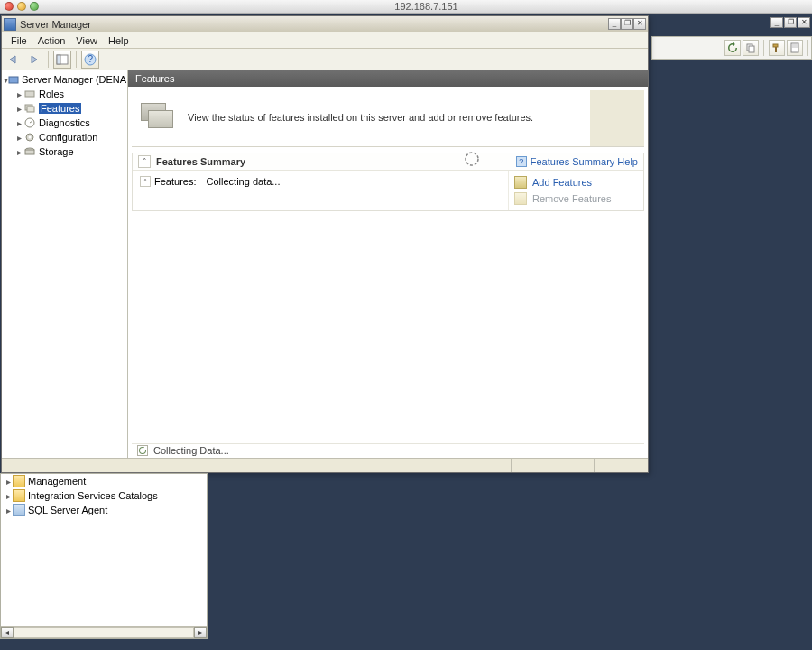 The height and width of the screenshot is (650, 812). What do you see at coordinates (562, 182) in the screenshot?
I see `add-features-label: Add Features` at bounding box center [562, 182].